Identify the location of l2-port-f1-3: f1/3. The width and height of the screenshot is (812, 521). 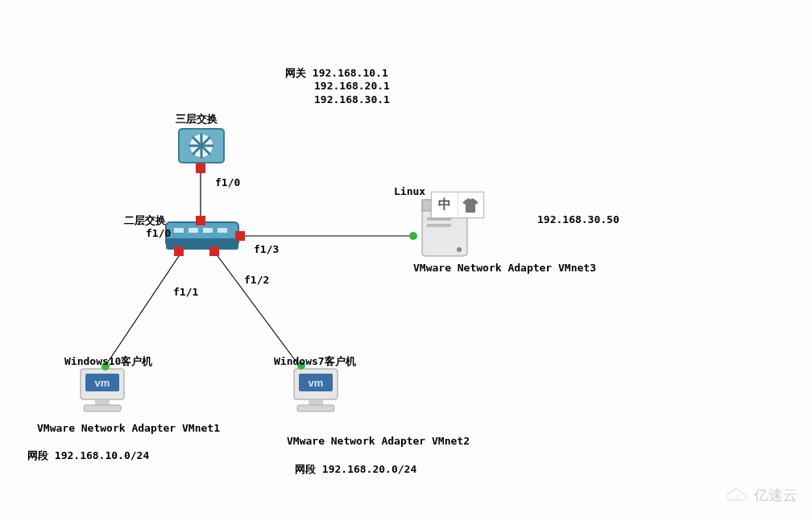
(266, 250).